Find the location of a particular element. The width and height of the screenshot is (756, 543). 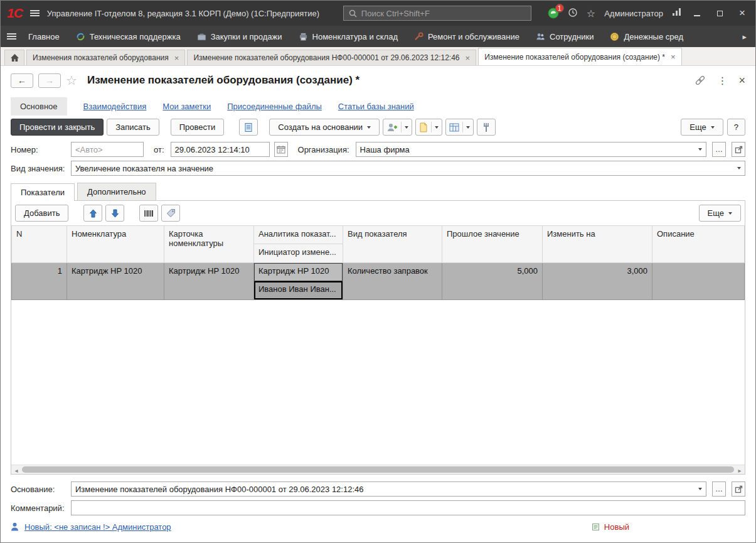

col-header-initiator: Инициатор измене... is located at coordinates (299, 254).